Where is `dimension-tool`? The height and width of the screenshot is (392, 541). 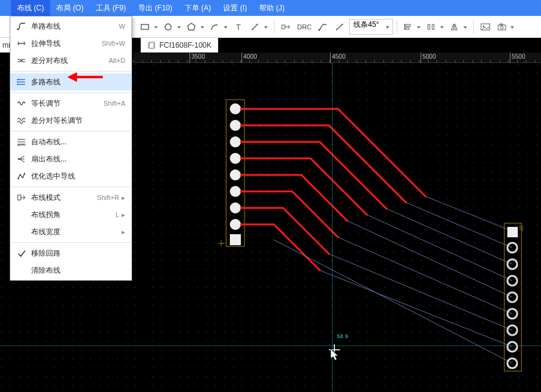 dimension-tool is located at coordinates (259, 27).